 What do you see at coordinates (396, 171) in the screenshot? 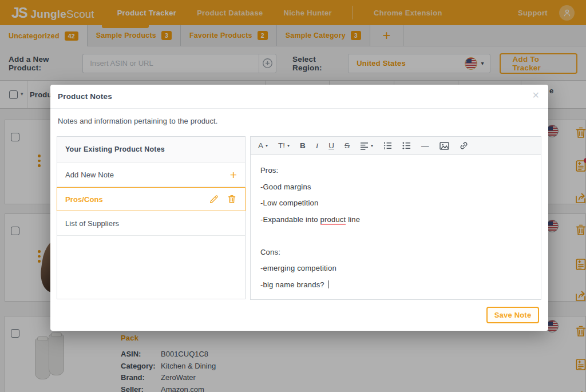
I see `editor-line: Pros:` at bounding box center [396, 171].